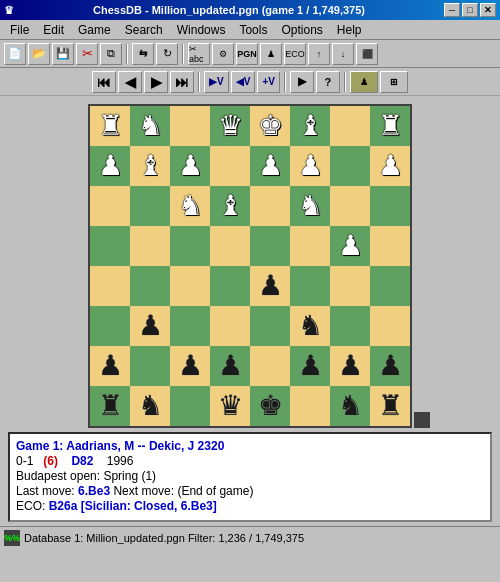 Image resolution: width=500 pixels, height=582 pixels. What do you see at coordinates (350, 366) in the screenshot?
I see `square-g2: ♟` at bounding box center [350, 366].